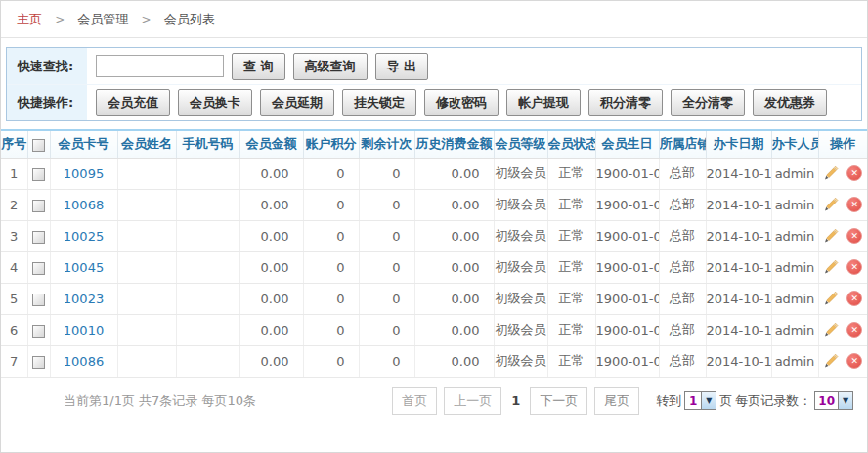 This screenshot has height=453, width=868. Describe the element at coordinates (434, 267) in the screenshot. I see `table-row: 4100450.00000.00初级会员正常1900-01-01总部2014-1…` at that location.